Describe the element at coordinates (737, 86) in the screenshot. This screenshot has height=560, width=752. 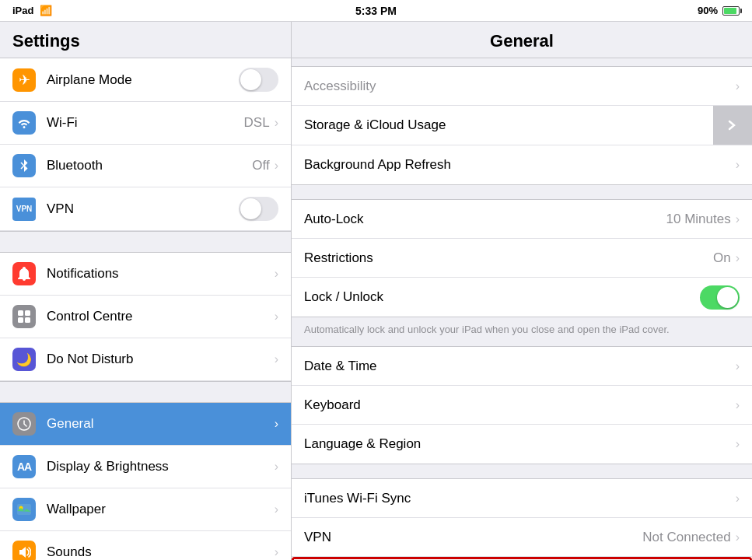
I see `accessibility-chevron: ›` at that location.